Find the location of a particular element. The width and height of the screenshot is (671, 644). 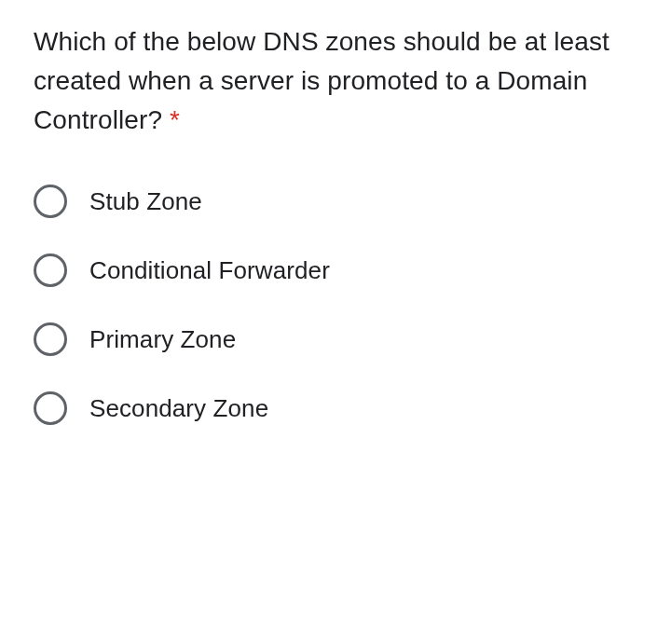

option-label: Conditional Forwarder is located at coordinates (210, 270).